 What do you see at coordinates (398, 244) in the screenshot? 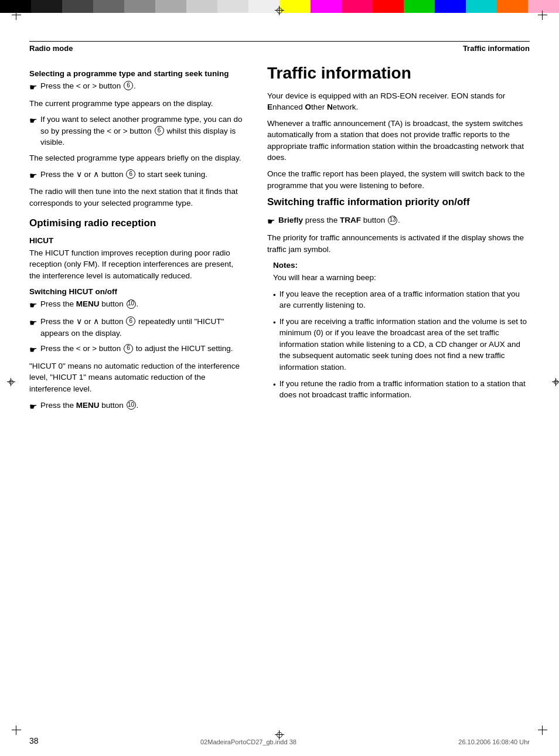
I see `traffic-activation-note: The priority for traffic announcements i…` at bounding box center [398, 244].